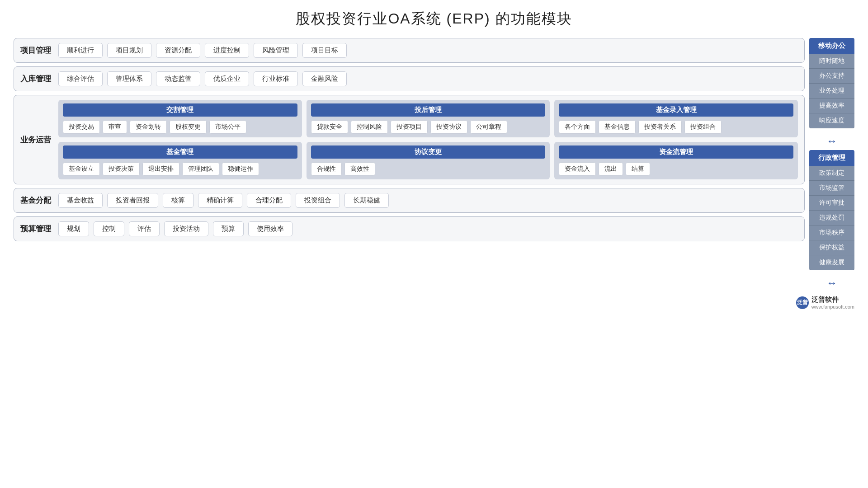  What do you see at coordinates (832, 233) in the screenshot?
I see `admin-sidebar-item: 市场秩序` at bounding box center [832, 233].